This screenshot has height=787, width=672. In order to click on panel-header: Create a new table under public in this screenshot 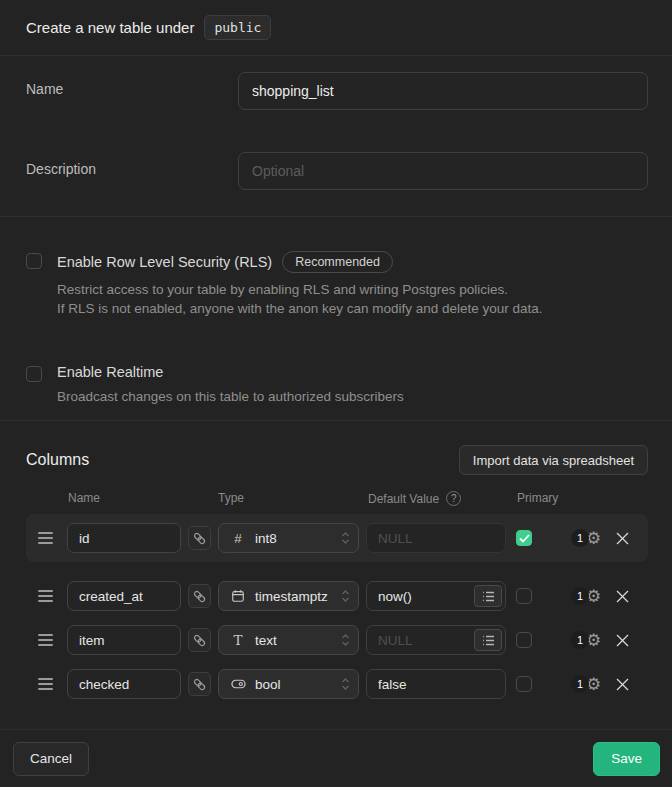, I will do `click(336, 28)`.